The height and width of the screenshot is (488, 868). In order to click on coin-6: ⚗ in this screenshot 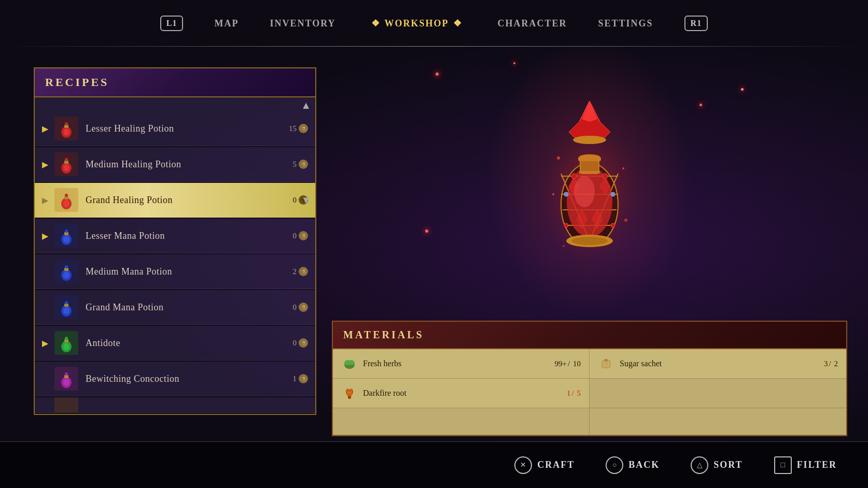, I will do `click(303, 343)`.